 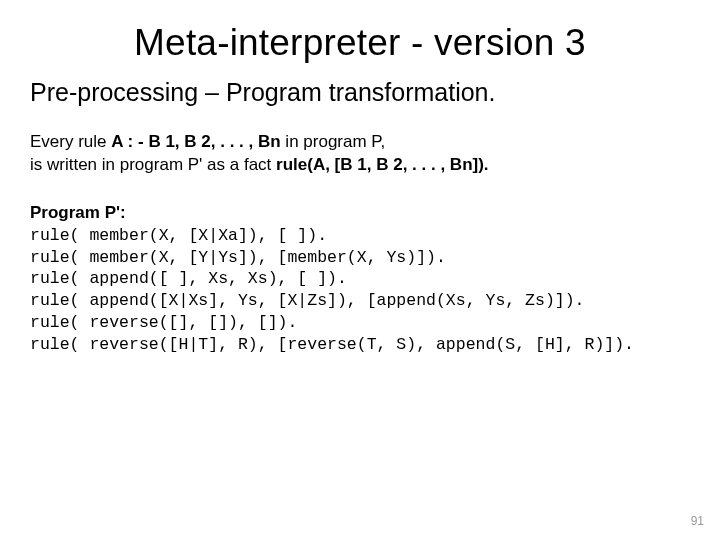 I want to click on code-line: rule( reverse([], []), [])., so click(x=164, y=322).